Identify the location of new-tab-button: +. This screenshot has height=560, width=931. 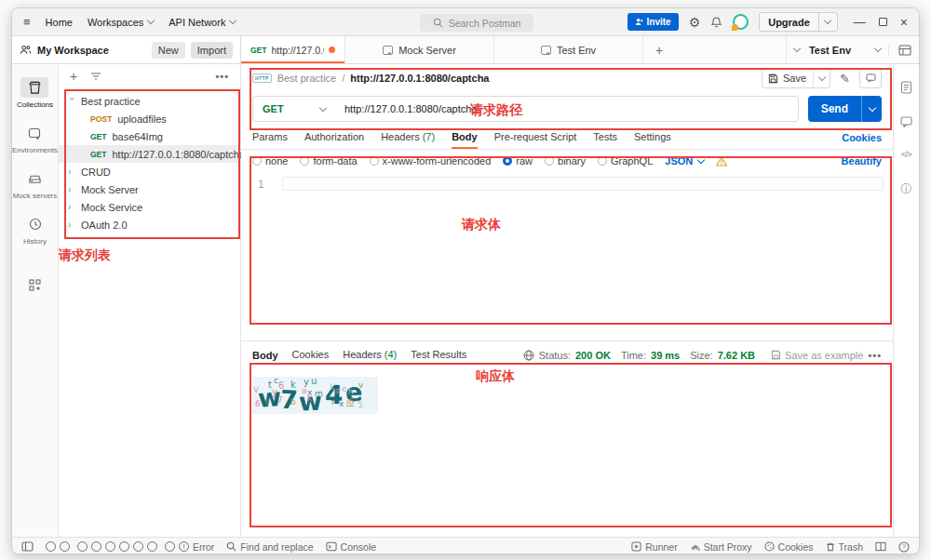
(659, 50).